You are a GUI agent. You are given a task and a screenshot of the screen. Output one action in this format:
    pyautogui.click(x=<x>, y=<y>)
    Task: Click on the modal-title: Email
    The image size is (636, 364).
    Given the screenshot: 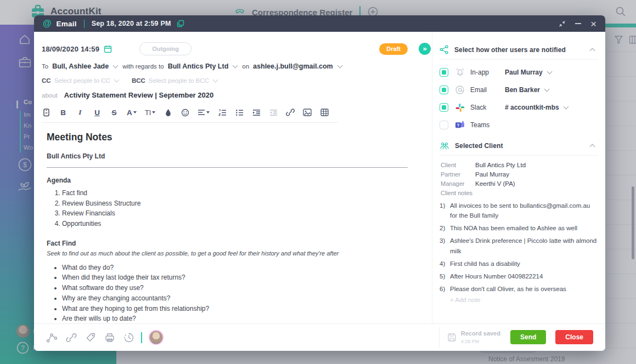 What is the action you would take?
    pyautogui.click(x=67, y=24)
    